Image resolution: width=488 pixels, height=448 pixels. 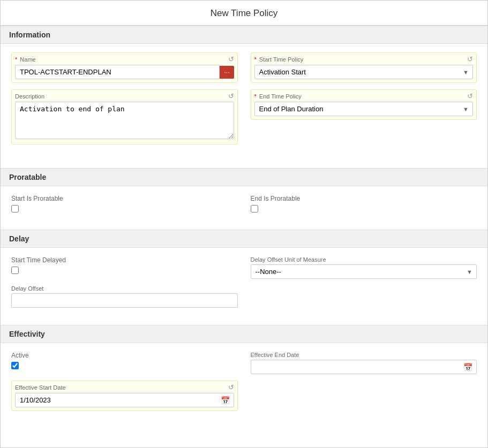 I want to click on start-time-policy-wrapper: * Start Time Policy ↺ Activation Start F…, so click(x=364, y=67).